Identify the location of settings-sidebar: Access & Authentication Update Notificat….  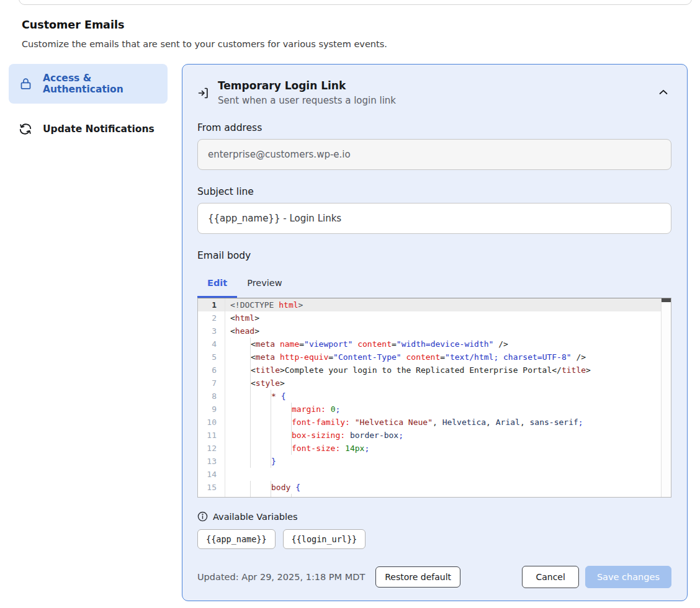
(88, 104).